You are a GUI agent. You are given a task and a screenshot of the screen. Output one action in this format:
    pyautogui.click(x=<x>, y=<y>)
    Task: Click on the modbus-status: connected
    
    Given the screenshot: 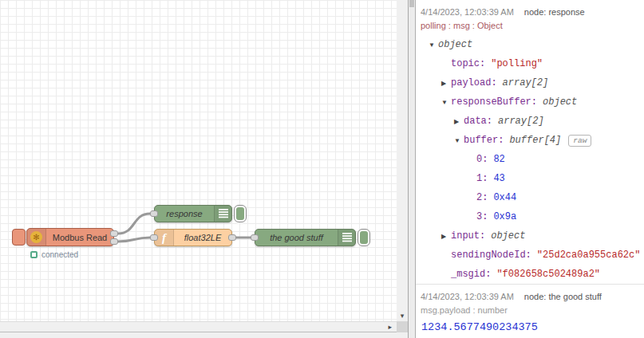 What is the action you would take?
    pyautogui.click(x=54, y=255)
    